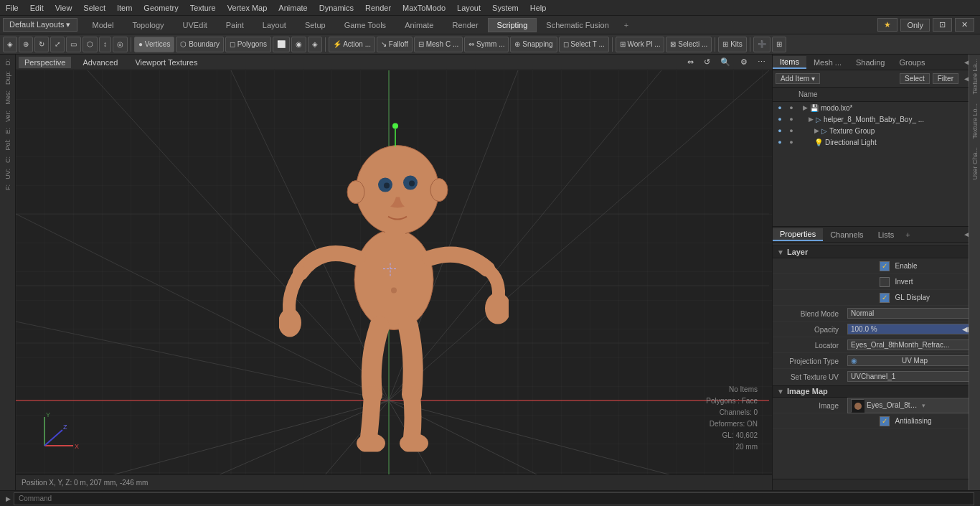 The width and height of the screenshot is (980, 506). I want to click on tab-shading: Shading, so click(870, 62).